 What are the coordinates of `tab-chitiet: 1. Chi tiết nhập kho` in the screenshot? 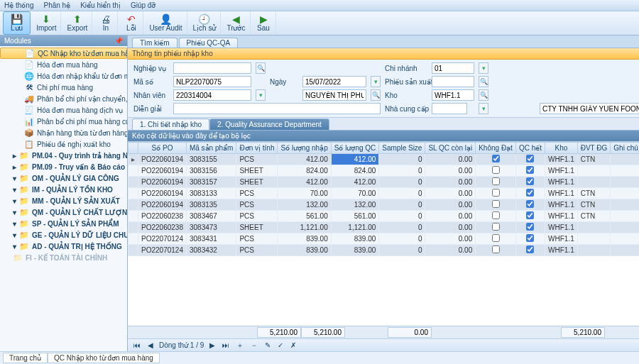 It's located at (170, 124).